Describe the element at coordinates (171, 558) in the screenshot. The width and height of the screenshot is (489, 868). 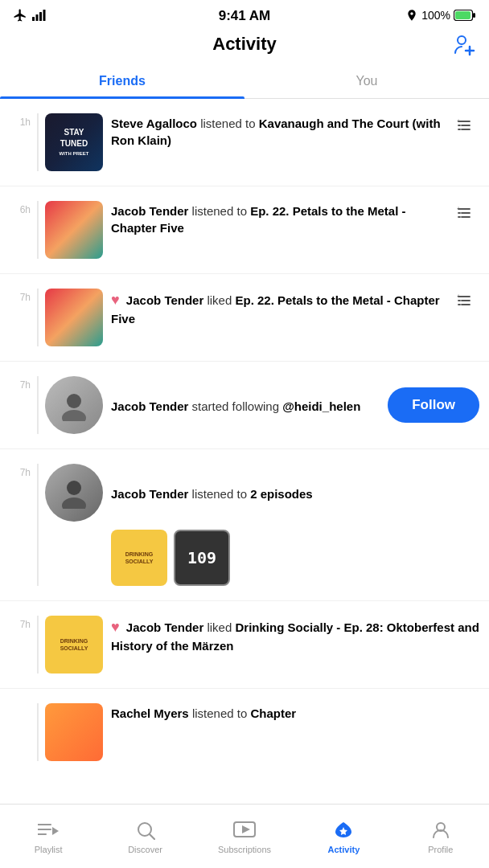
I see `mini-thumbnails: DRINKINGSOCIALLY 109` at that location.